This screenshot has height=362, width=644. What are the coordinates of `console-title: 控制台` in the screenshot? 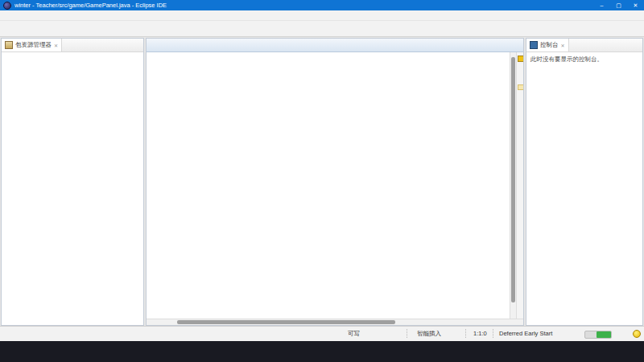 It's located at (549, 45).